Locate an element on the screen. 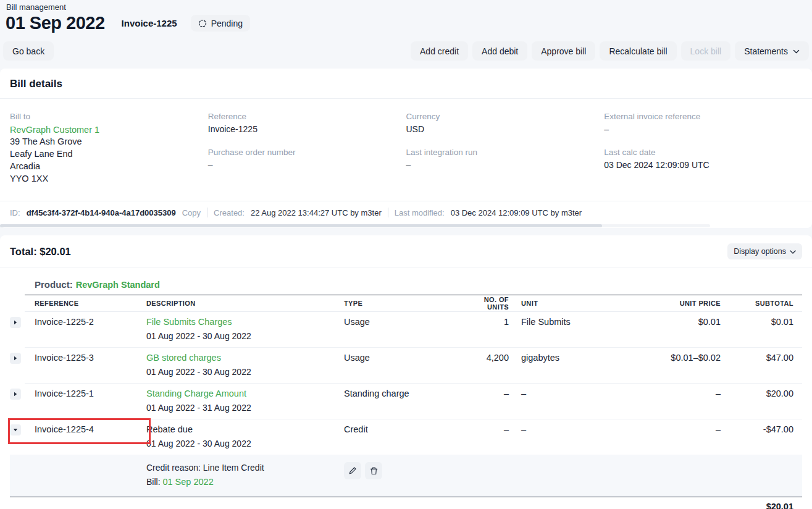 This screenshot has height=509, width=812. line-item-units: 1 is located at coordinates (488, 329).